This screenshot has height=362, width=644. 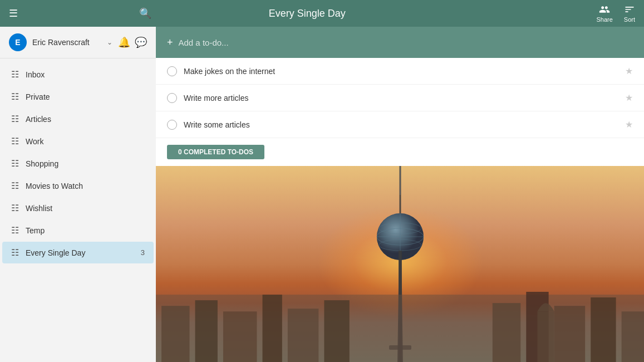 What do you see at coordinates (78, 141) in the screenshot?
I see `sidebar-item-work: ☷ Work` at bounding box center [78, 141].